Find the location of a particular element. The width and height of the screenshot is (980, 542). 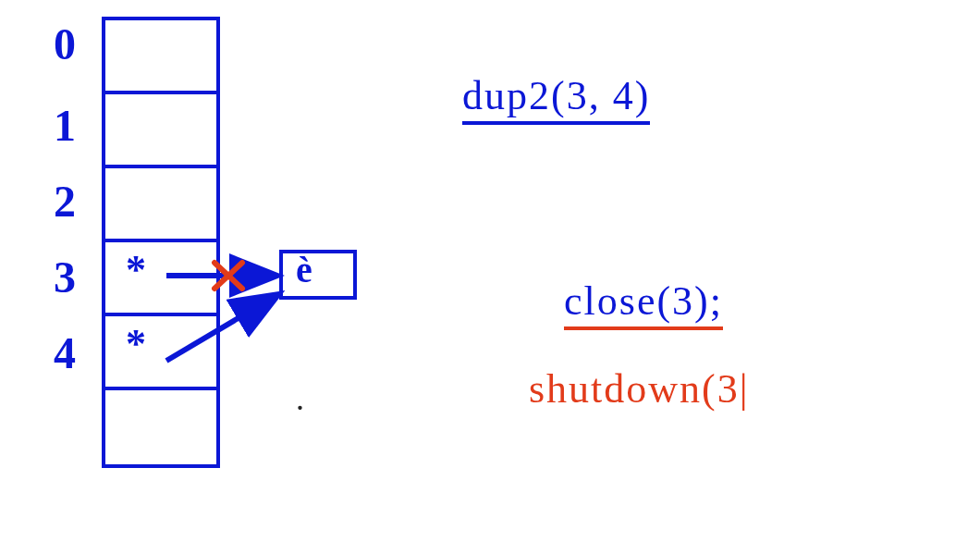

fd-table: * * is located at coordinates (161, 242).